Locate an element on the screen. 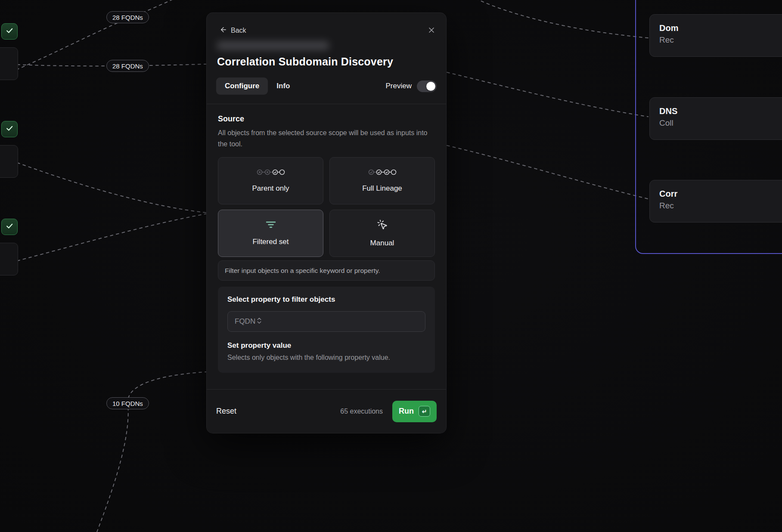  chevrons-up-down-icon is located at coordinates (259, 322).